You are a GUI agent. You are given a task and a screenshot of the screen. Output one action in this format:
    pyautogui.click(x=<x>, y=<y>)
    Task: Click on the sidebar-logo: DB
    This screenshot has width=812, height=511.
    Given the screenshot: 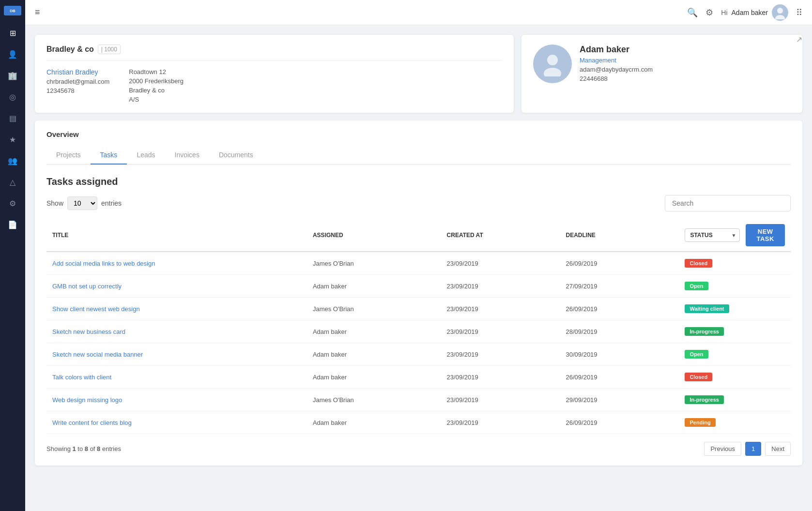 What is the action you would take?
    pyautogui.click(x=13, y=11)
    